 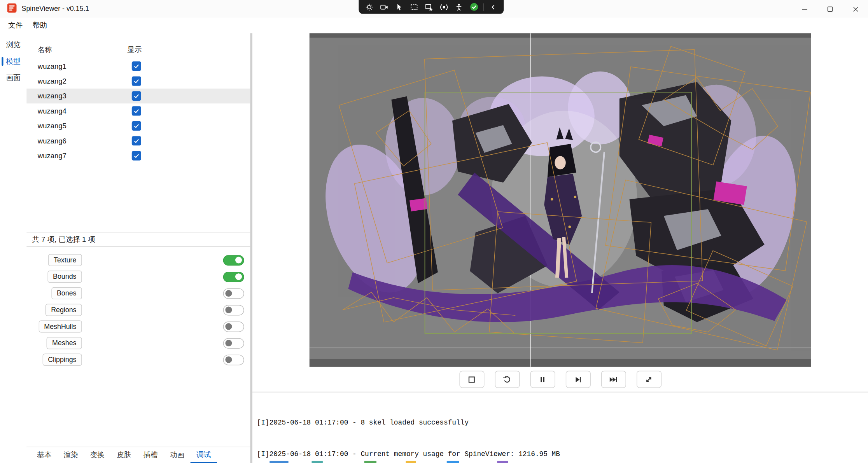 I want to click on column-header-name: 名称, so click(x=82, y=50).